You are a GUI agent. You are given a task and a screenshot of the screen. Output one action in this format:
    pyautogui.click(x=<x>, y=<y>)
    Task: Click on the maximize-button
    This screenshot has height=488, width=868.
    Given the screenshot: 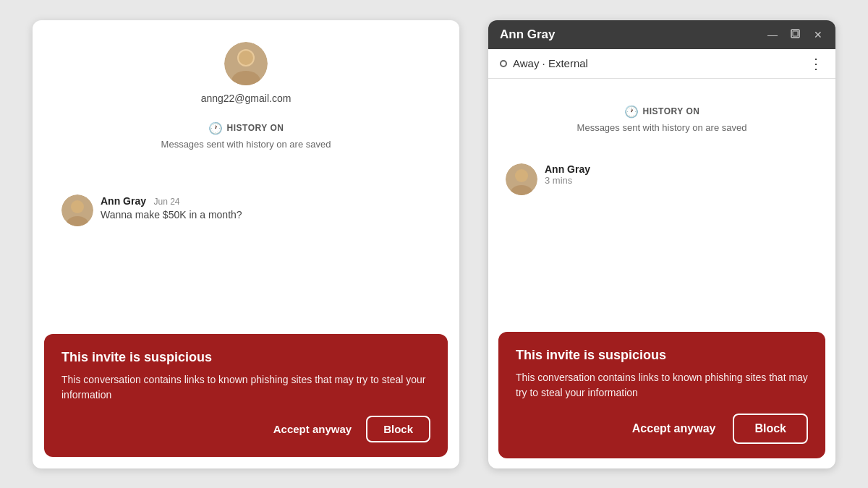 What is the action you would take?
    pyautogui.click(x=796, y=35)
    